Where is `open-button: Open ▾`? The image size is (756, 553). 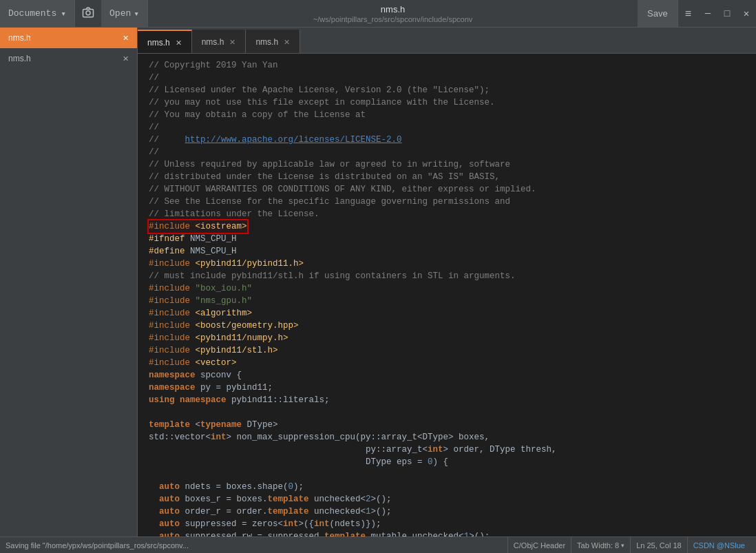 open-button: Open ▾ is located at coordinates (125, 14).